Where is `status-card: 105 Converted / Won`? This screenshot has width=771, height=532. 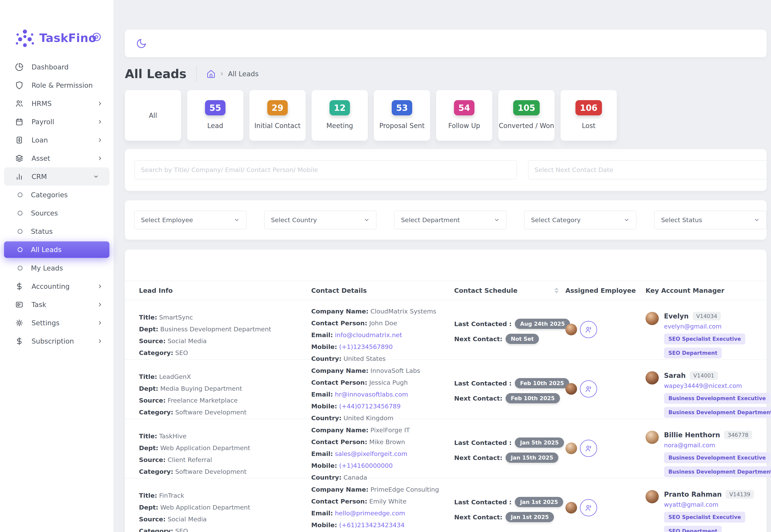
status-card: 105 Converted / Won is located at coordinates (526, 115).